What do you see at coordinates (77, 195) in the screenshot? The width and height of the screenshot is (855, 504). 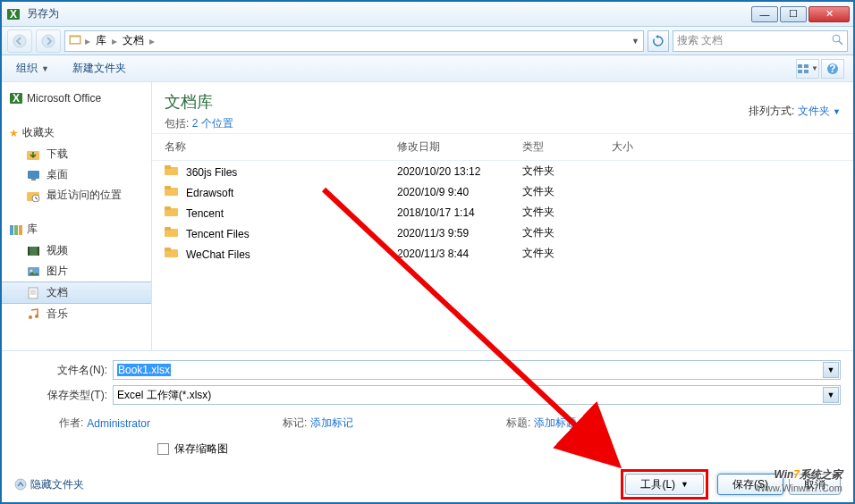 I see `sidebar-item-recent: 最近访问的位置` at bounding box center [77, 195].